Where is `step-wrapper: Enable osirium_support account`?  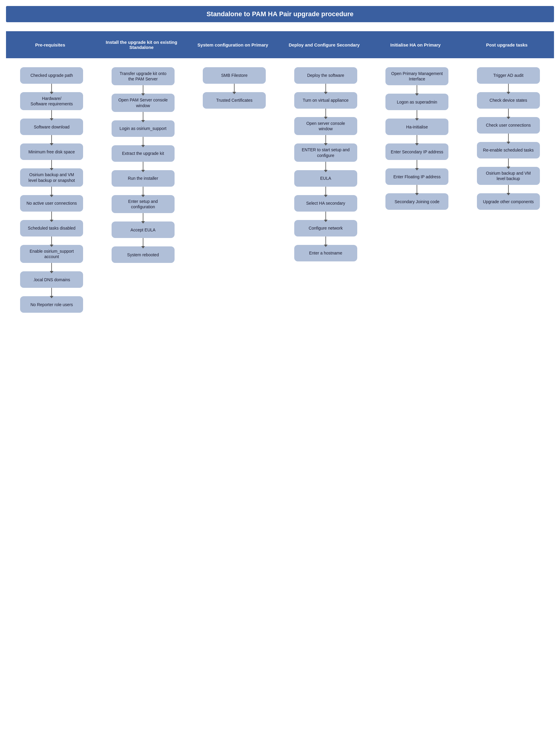
step-wrapper: Enable osirium_support account is located at coordinates (51, 258).